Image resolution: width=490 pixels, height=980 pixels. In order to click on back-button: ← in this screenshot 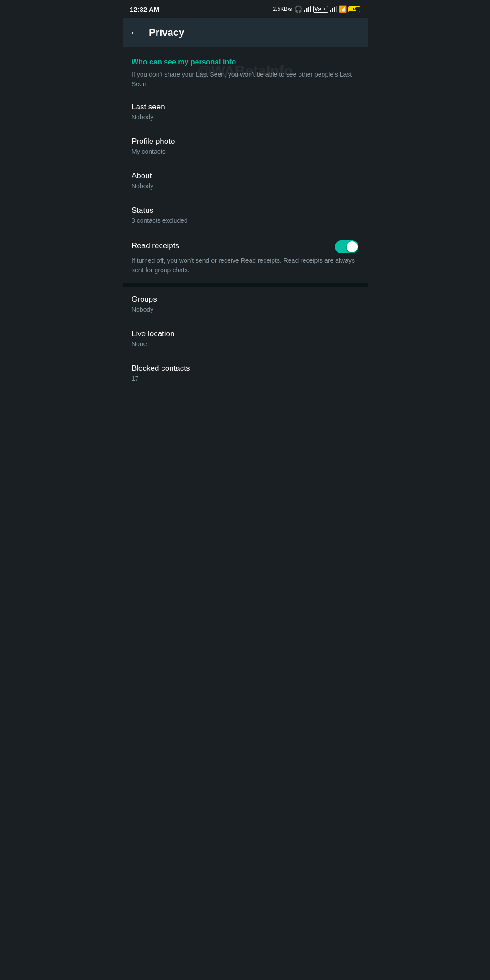, I will do `click(135, 33)`.